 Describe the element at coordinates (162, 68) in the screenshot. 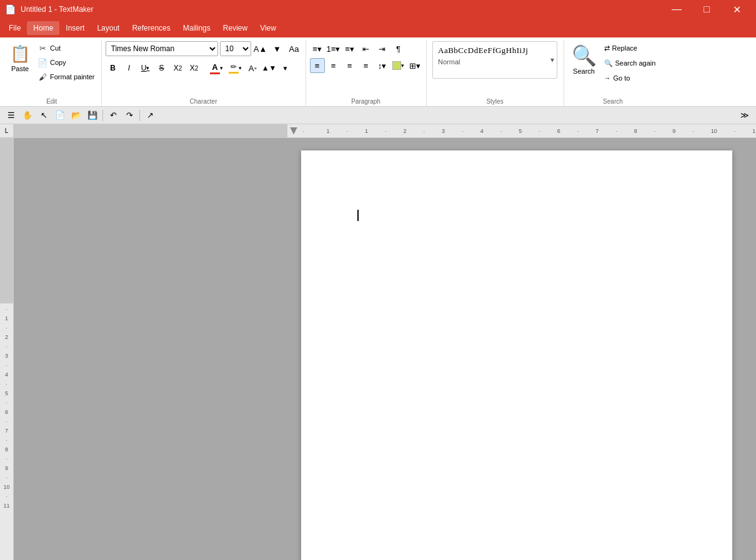

I see `strikethrough-button: S` at that location.